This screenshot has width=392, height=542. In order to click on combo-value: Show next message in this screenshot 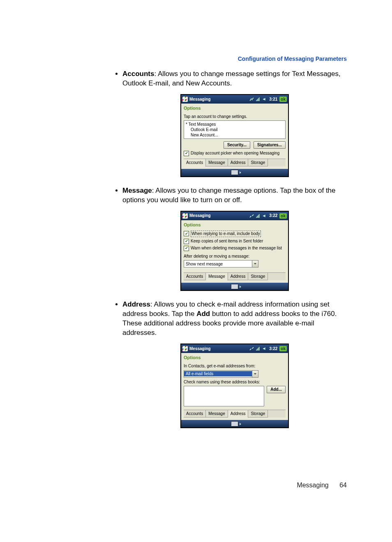, I will do `click(218, 264)`.